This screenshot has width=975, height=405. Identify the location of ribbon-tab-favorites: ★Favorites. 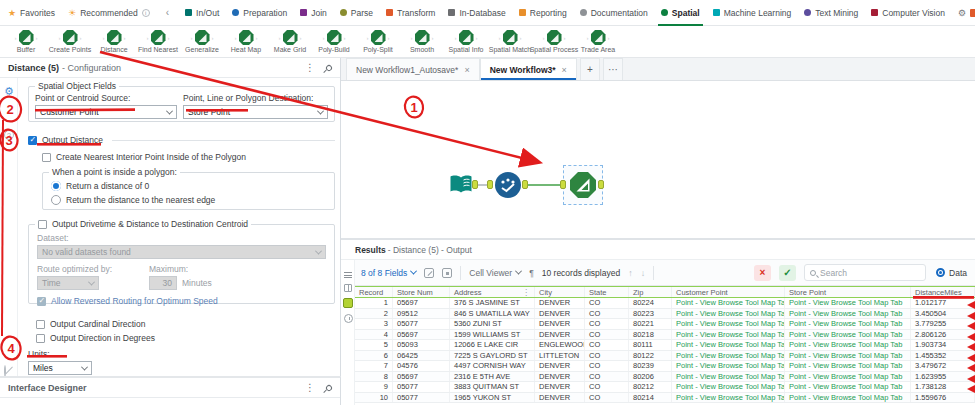
(32, 13).